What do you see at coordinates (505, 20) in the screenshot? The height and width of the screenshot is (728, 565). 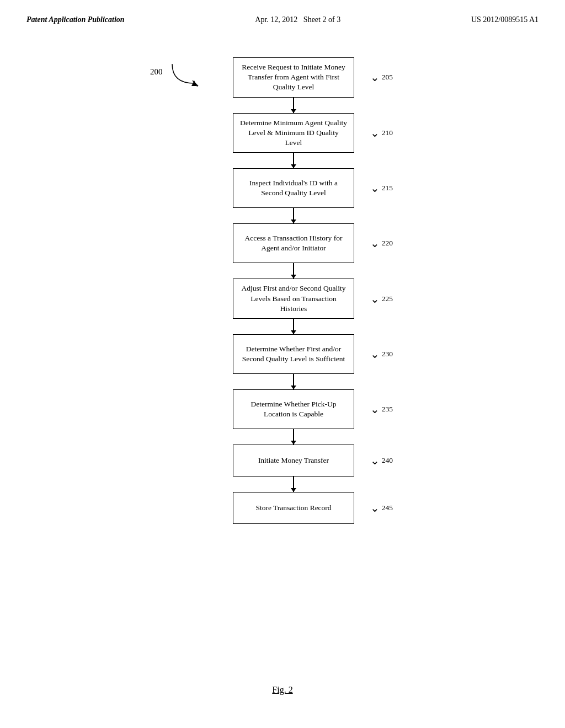 I see `header-right: US 2012/0089515 A1` at bounding box center [505, 20].